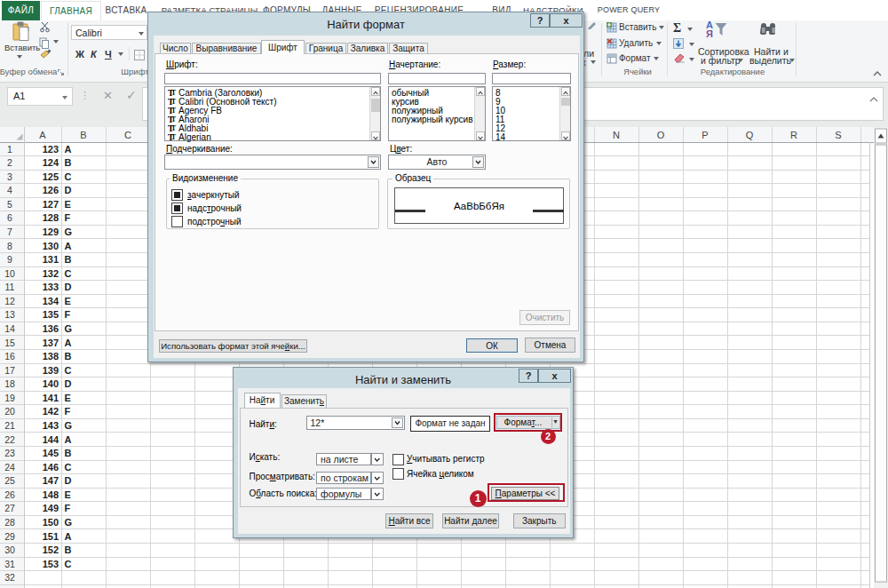  What do you see at coordinates (52, 440) in the screenshot?
I see `svg-text: 144` at bounding box center [52, 440].